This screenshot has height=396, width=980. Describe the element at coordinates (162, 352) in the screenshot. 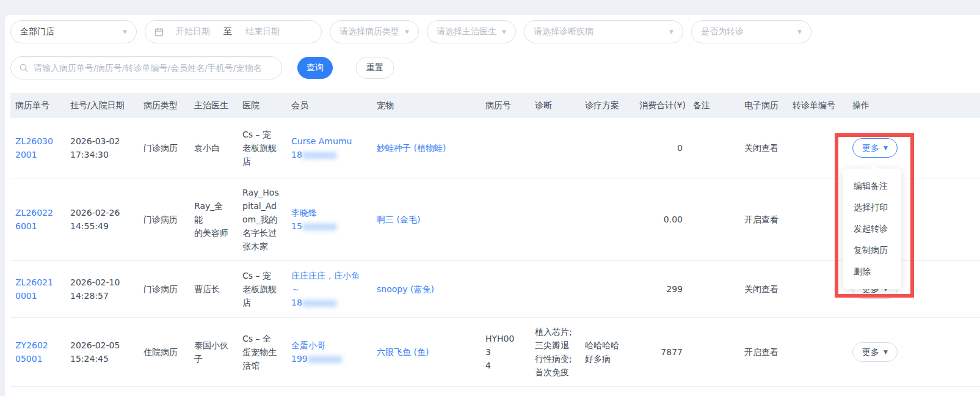

I see `record-type: 住院病历` at that location.